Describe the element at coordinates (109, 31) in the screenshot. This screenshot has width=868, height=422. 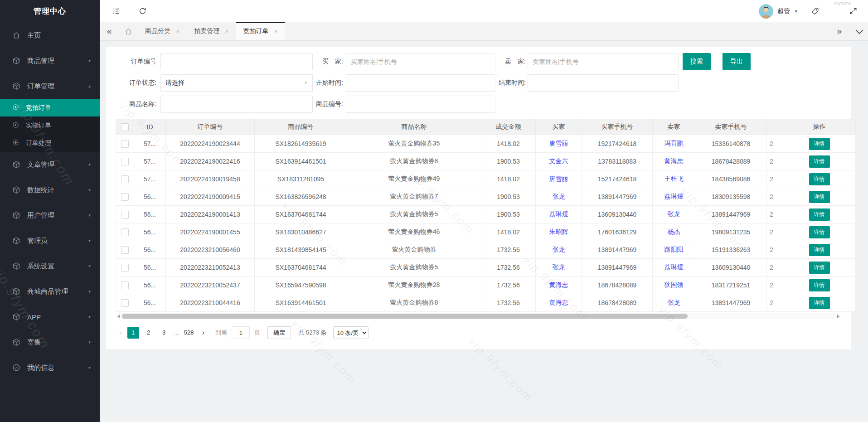
I see `tabs-scroll-left-icon: «` at that location.